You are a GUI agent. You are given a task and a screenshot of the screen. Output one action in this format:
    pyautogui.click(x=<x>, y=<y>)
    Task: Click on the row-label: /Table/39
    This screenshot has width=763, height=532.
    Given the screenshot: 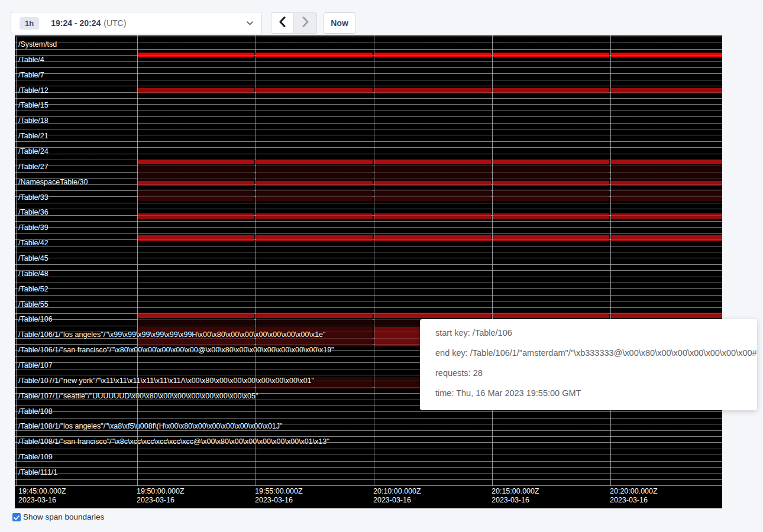 What is the action you would take?
    pyautogui.click(x=33, y=228)
    